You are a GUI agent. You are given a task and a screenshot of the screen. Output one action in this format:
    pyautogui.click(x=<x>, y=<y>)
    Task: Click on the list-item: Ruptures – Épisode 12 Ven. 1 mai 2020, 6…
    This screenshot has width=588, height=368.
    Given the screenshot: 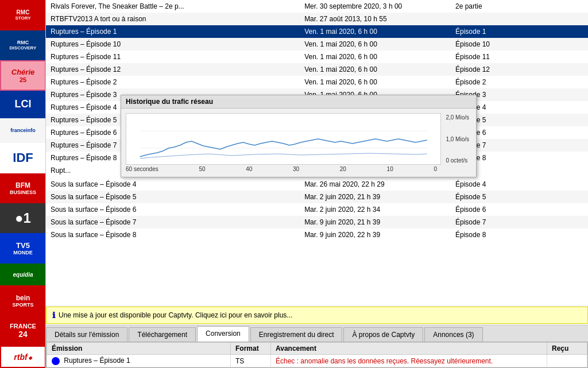 What is the action you would take?
    pyautogui.click(x=317, y=69)
    